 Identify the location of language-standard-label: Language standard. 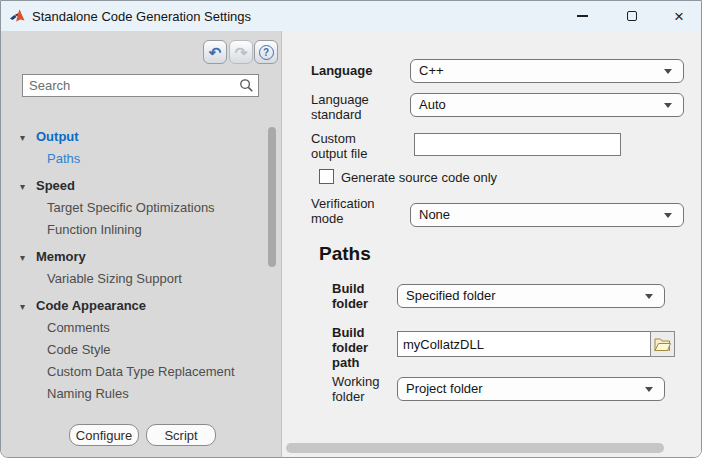
(348, 107).